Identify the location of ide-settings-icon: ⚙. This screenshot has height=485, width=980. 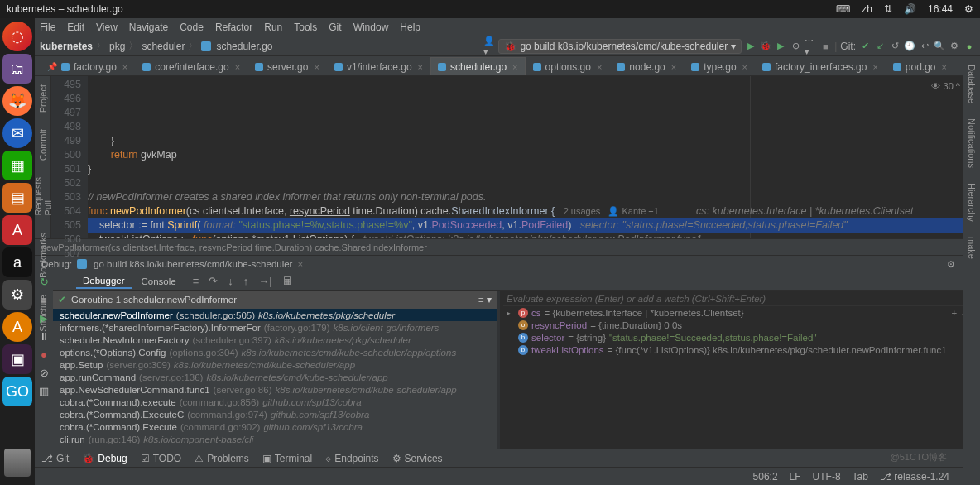
(954, 46).